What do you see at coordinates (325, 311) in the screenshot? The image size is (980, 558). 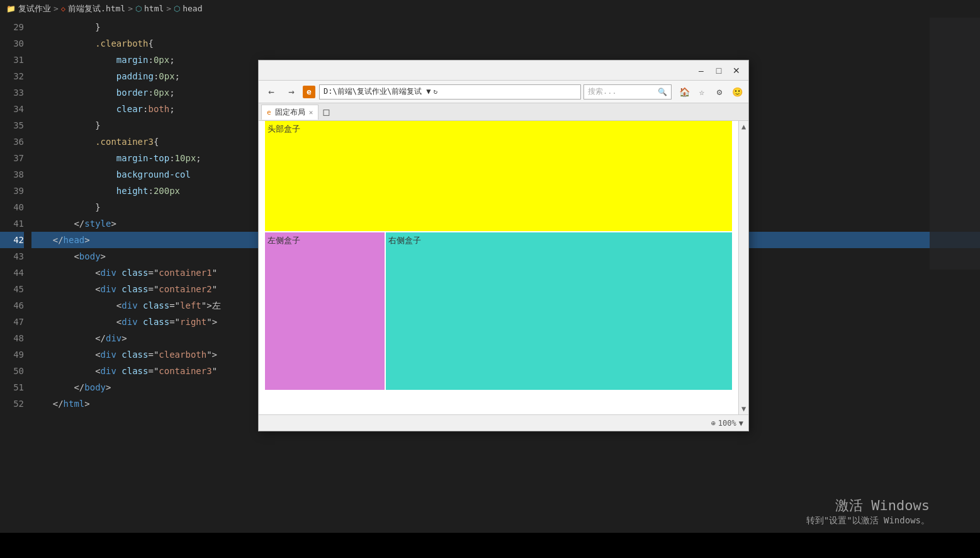 I see `left-box: 左侧盒子` at bounding box center [325, 311].